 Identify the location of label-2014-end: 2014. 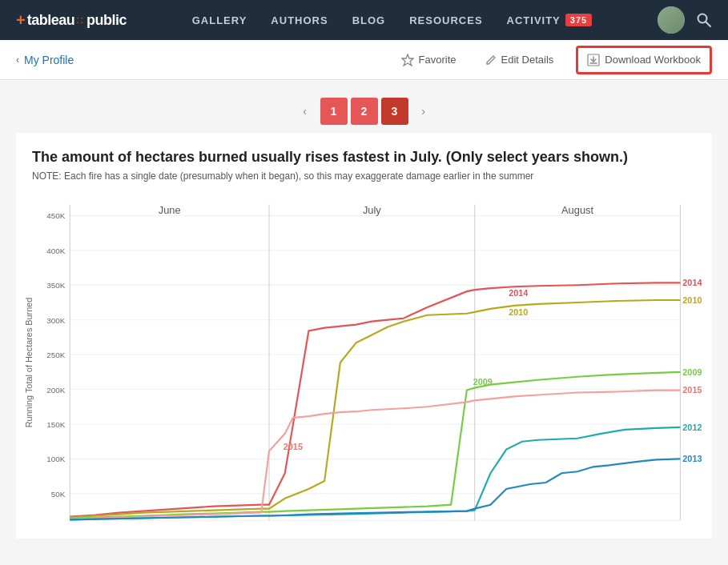
(692, 282).